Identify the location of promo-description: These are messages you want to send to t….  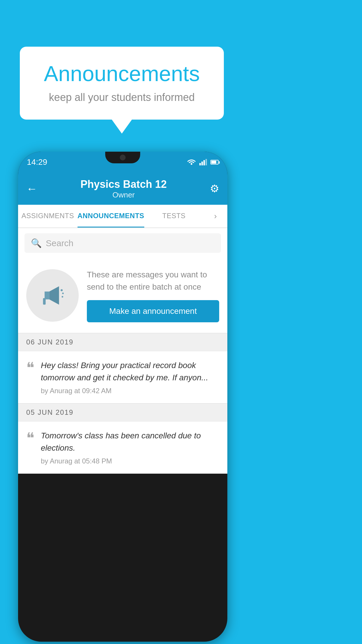
(153, 281).